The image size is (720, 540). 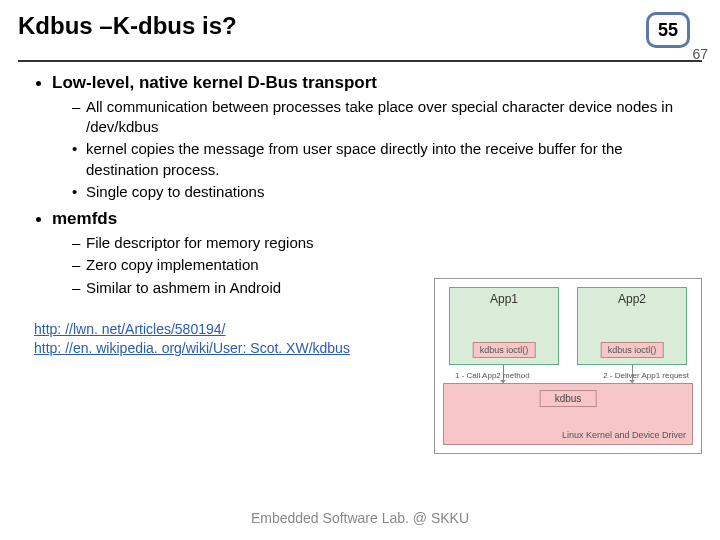 What do you see at coordinates (568, 414) in the screenshot?
I see `diagram-kernel-box: kdbus Linux Kernel and Device Driver` at bounding box center [568, 414].